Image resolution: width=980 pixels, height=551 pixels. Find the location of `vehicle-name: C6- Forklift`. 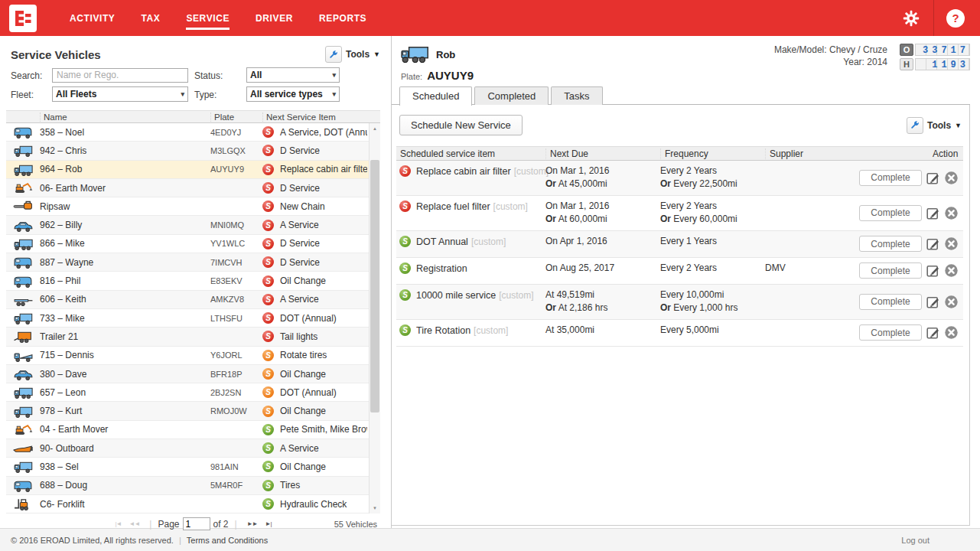

vehicle-name: C6- Forklift is located at coordinates (125, 504).